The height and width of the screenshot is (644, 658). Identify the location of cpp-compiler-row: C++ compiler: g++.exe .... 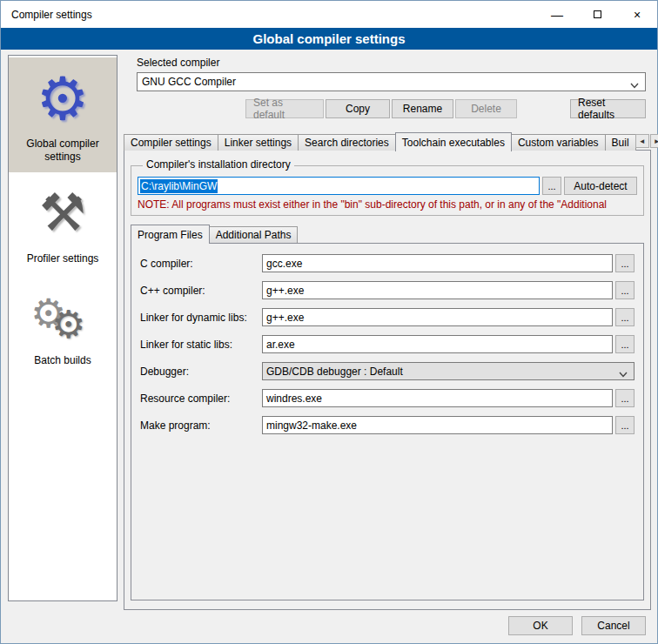
(387, 291).